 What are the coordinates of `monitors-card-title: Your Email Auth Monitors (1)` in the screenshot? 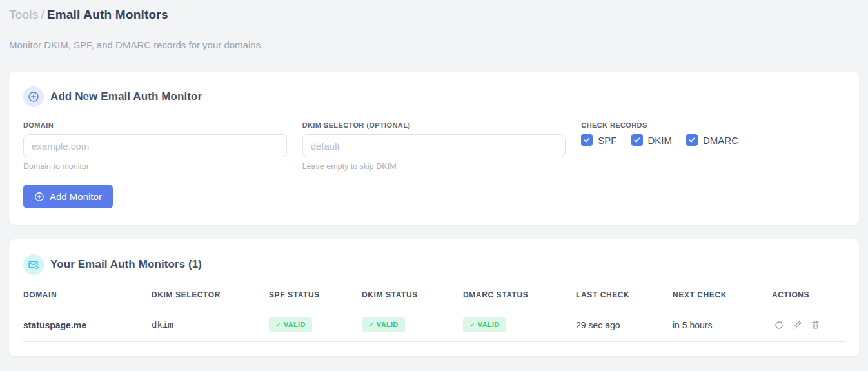 It's located at (126, 265).